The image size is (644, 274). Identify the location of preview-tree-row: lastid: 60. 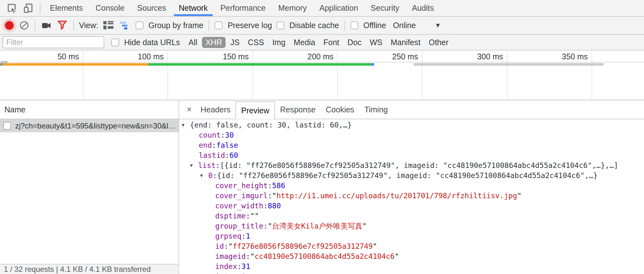
(411, 155).